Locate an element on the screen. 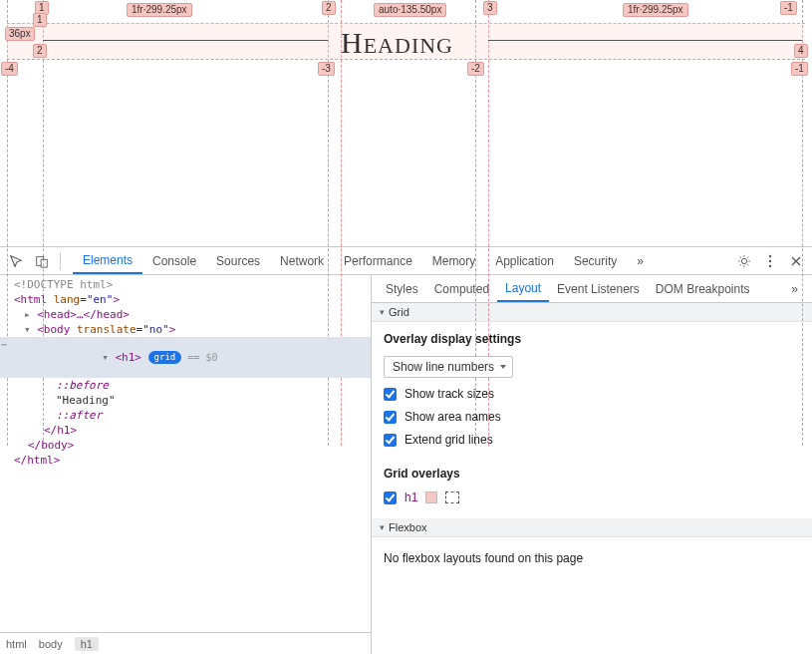 Image resolution: width=812 pixels, height=654 pixels. grid-overlays-title: Grid overlays is located at coordinates (592, 474).